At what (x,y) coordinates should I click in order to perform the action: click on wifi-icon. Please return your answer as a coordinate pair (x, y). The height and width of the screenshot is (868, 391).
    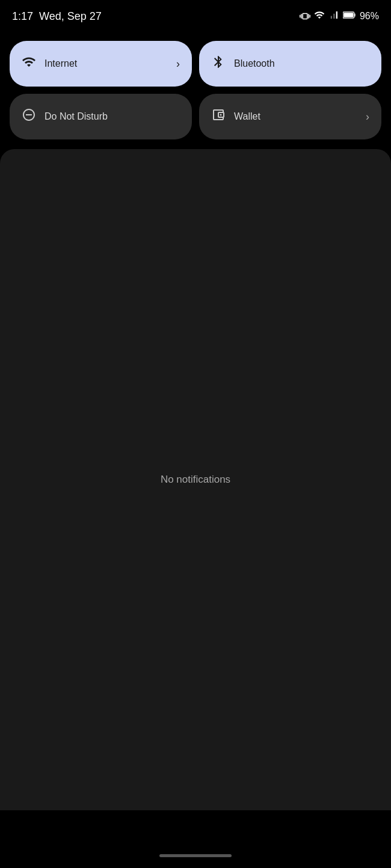
    Looking at the image, I should click on (29, 64).